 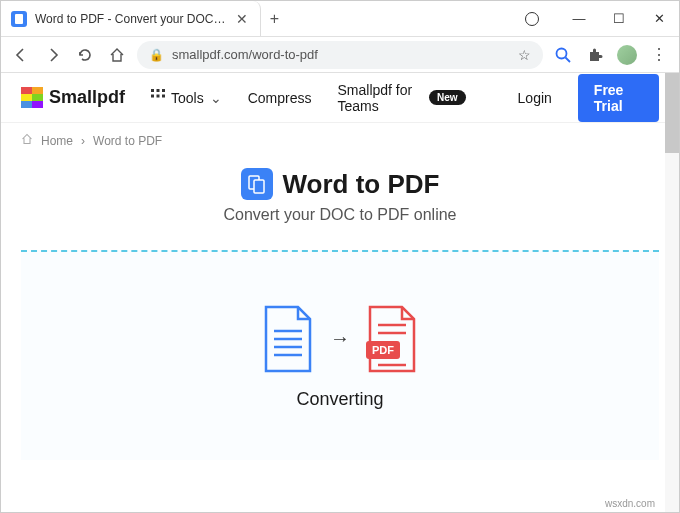 What do you see at coordinates (87, 98) in the screenshot?
I see `brand-name: Smallpdf` at bounding box center [87, 98].